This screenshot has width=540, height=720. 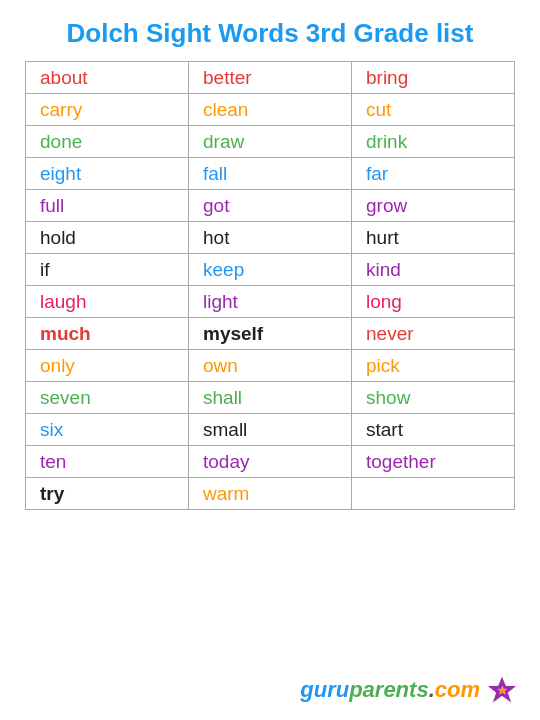 I want to click on word-cell: full, so click(x=108, y=206).